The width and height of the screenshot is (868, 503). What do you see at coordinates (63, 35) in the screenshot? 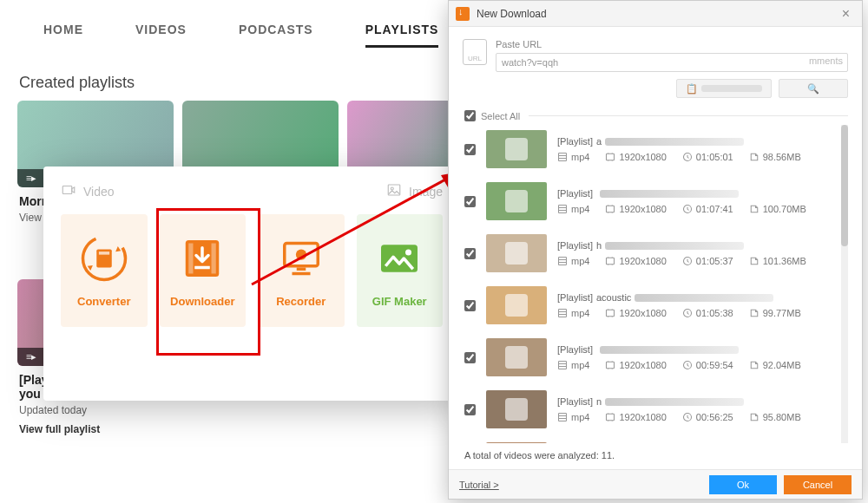
I see `tab-home: HOME` at bounding box center [63, 35].